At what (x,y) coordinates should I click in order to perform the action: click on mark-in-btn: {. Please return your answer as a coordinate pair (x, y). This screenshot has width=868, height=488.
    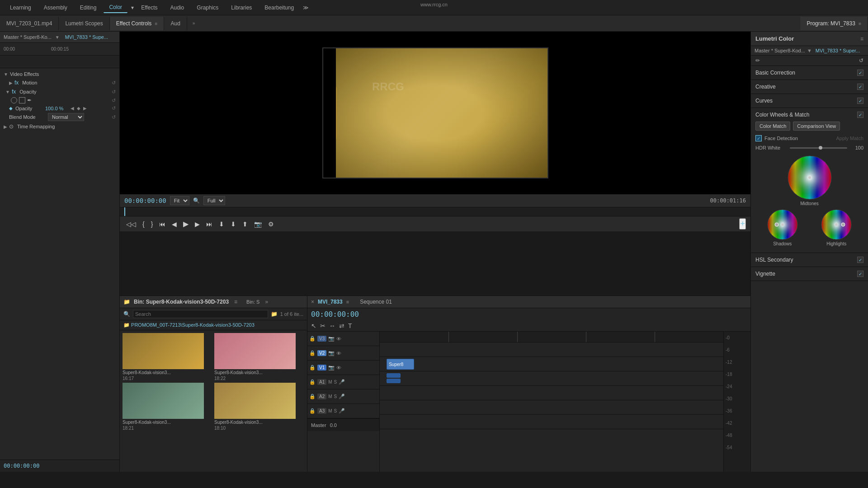
    Looking at the image, I should click on (144, 224).